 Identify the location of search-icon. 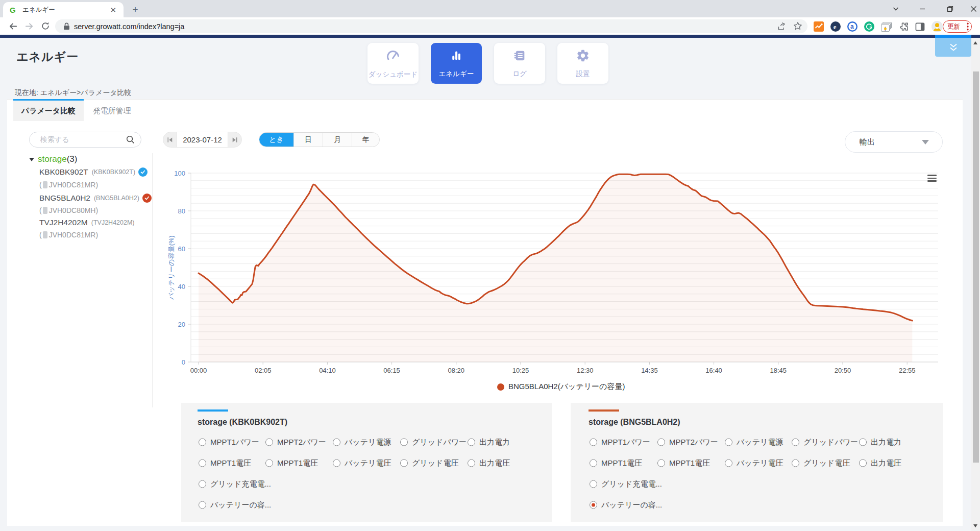
(131, 140).